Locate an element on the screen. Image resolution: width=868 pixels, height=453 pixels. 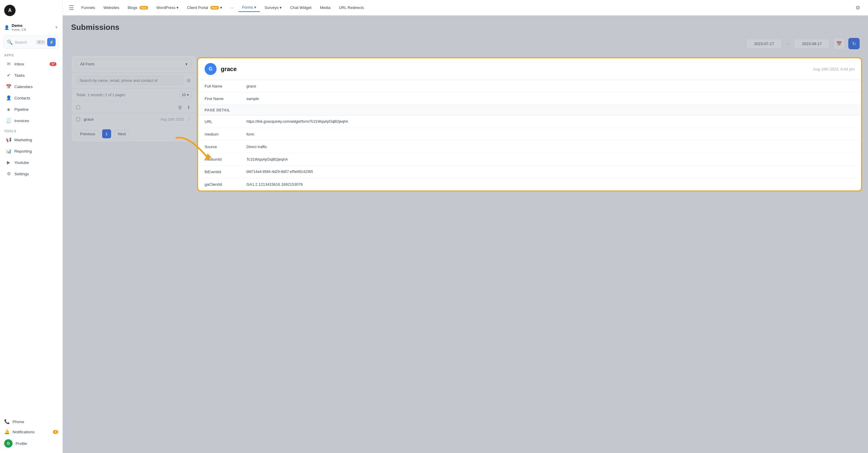
nav-websites: Websites is located at coordinates (111, 8).